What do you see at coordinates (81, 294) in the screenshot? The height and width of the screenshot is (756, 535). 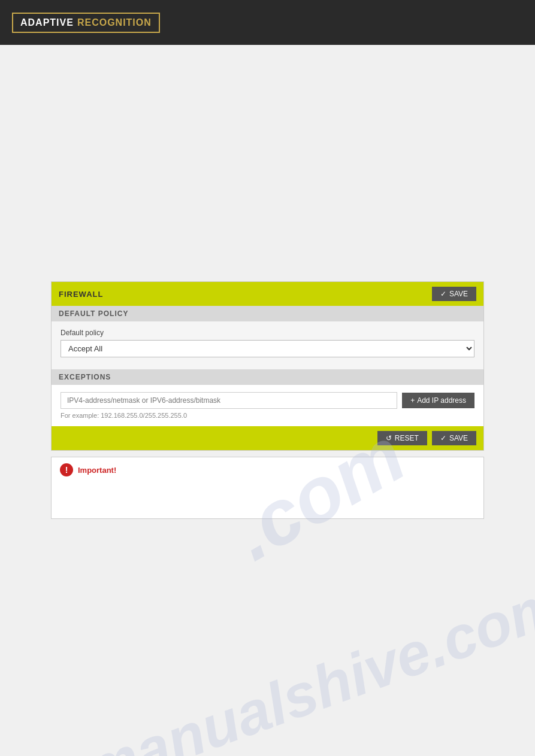 I see `firewall-title: FIREWALL` at bounding box center [81, 294].